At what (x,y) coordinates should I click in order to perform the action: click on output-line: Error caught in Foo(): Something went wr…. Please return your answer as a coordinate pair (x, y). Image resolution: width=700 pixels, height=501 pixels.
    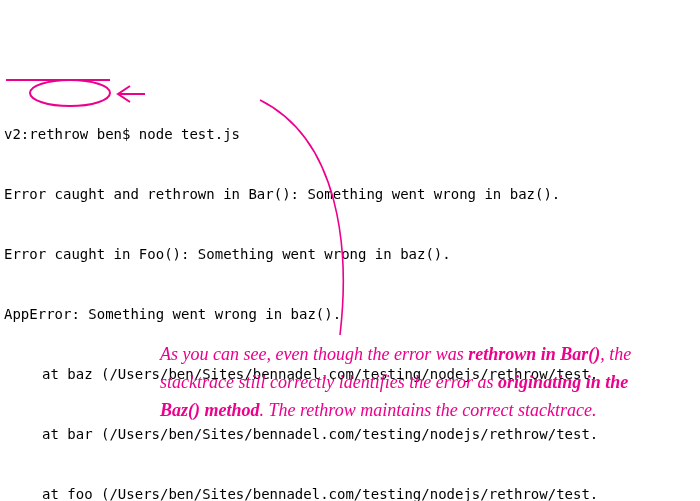
    Looking at the image, I should click on (352, 254).